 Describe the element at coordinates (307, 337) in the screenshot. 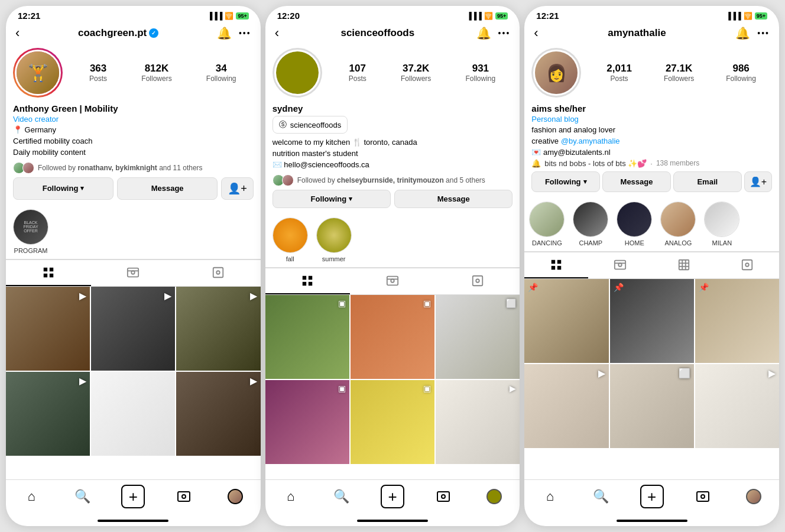

I see `grid-cell-2-1: ▣` at that location.